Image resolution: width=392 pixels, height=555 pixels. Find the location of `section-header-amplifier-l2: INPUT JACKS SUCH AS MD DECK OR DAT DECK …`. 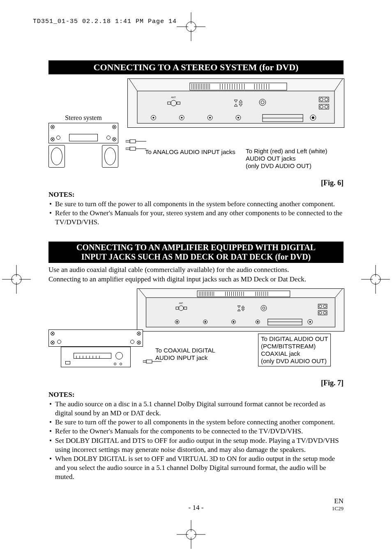

section-header-amplifier-l2: INPUT JACKS SUCH AS MD DECK OR DAT DECK … is located at coordinates (196, 257).